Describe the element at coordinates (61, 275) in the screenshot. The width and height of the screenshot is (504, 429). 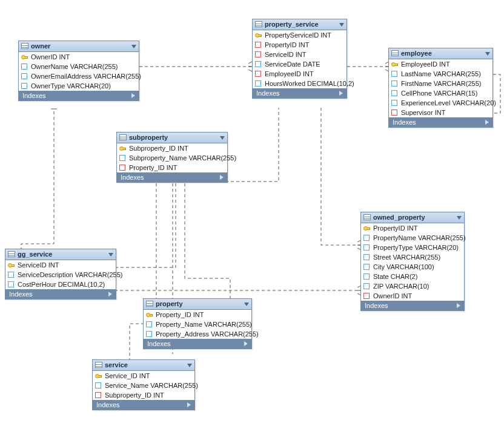
I see `column-row: ServiceDescription VARCHAR(255)` at that location.